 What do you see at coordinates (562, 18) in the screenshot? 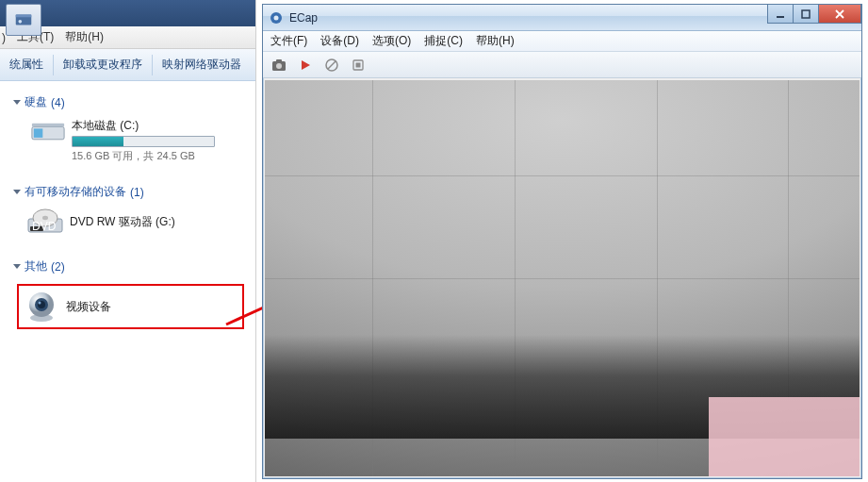
I see `ecap-titlebar: ECap` at bounding box center [562, 18].